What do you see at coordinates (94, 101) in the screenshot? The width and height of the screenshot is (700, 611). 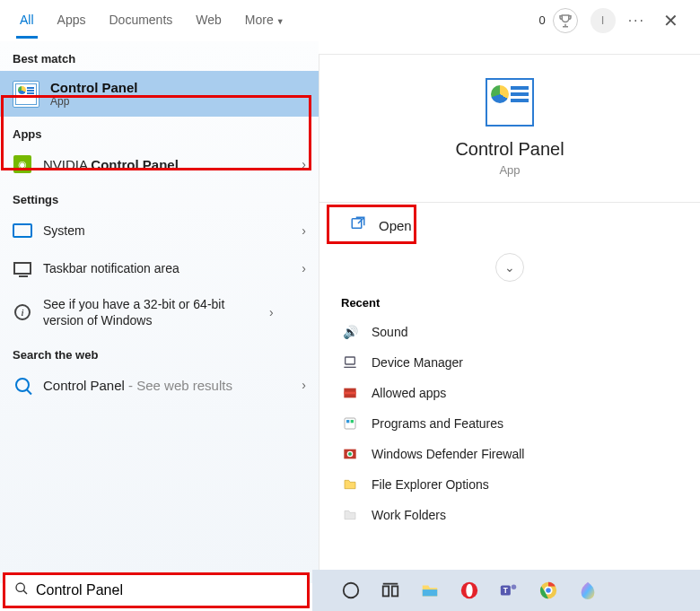 I see `best-match-subtitle: App` at bounding box center [94, 101].